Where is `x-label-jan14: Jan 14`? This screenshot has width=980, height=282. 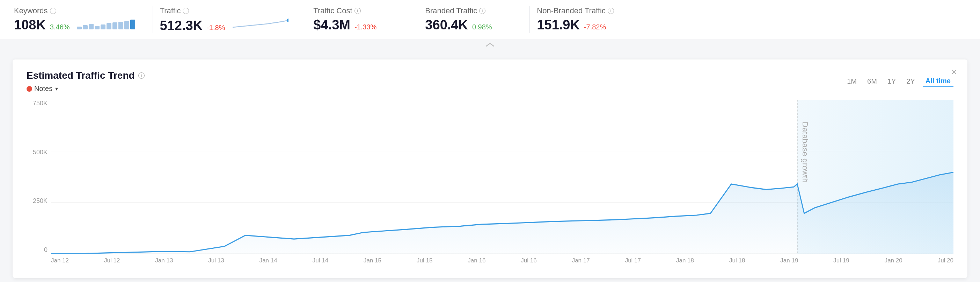 x-label-jan14: Jan 14 is located at coordinates (269, 261).